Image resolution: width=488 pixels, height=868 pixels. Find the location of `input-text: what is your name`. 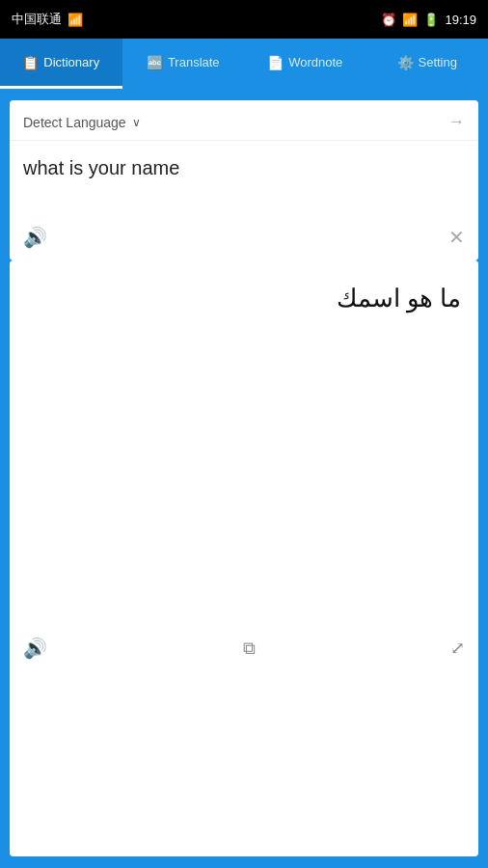

input-text: what is your name is located at coordinates (101, 168).